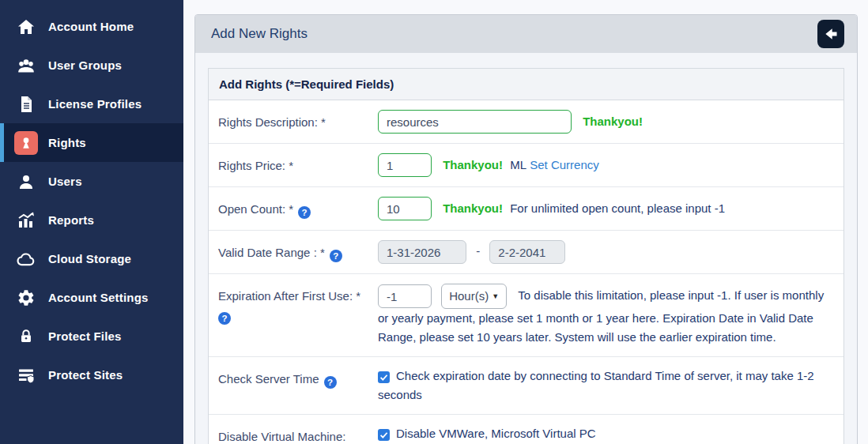 Image resolution: width=868 pixels, height=444 pixels. Describe the element at coordinates (617, 209) in the screenshot. I see `open-count-hint: For unlimited open count, please input -…` at that location.